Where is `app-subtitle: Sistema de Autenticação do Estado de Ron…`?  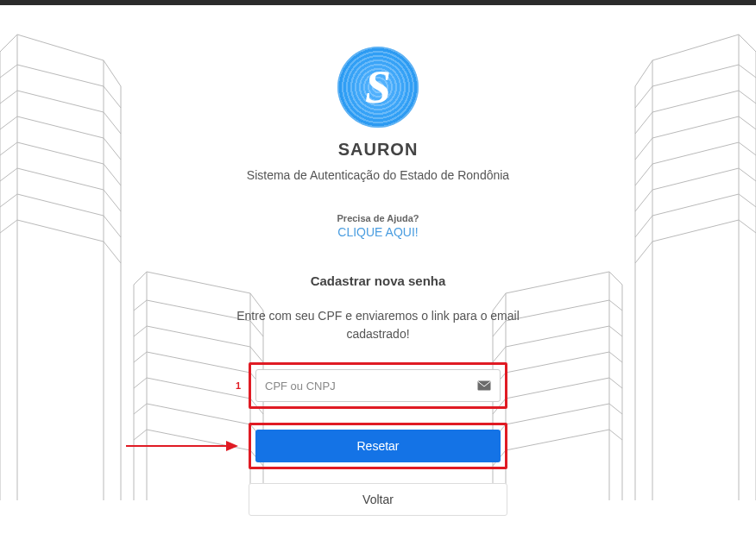 app-subtitle: Sistema de Autenticação do Estado de Ron… is located at coordinates (378, 175).